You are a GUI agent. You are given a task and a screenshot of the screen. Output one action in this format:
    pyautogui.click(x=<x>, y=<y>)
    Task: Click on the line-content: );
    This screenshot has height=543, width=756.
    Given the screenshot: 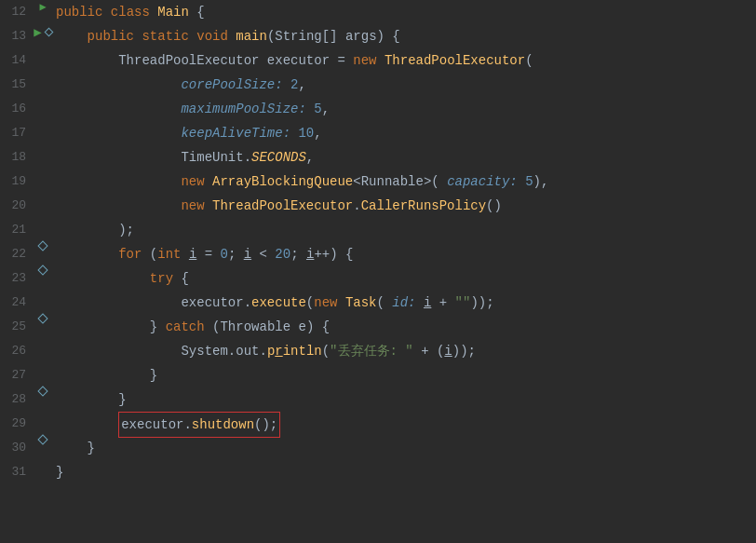 What is the action you would take?
    pyautogui.click(x=404, y=230)
    